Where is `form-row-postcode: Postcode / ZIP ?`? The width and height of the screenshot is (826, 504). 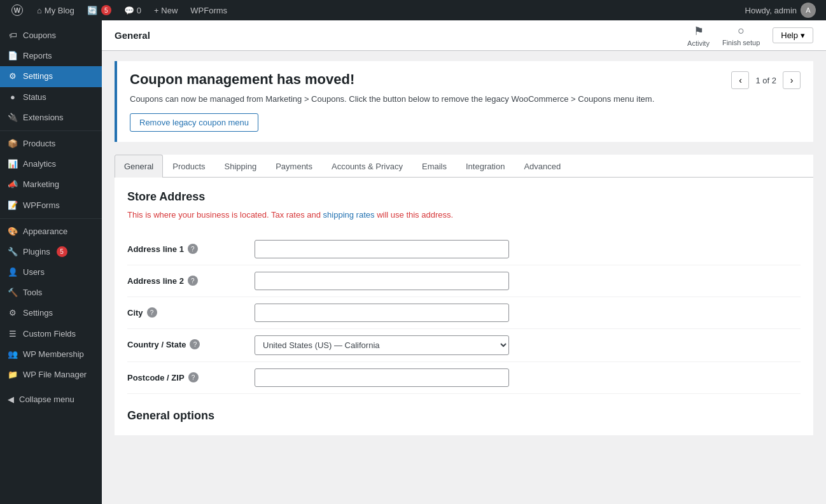 form-row-postcode: Postcode / ZIP ? is located at coordinates (464, 378).